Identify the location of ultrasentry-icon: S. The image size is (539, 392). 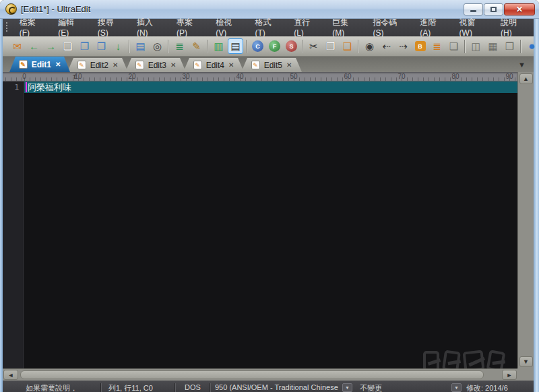
(291, 46).